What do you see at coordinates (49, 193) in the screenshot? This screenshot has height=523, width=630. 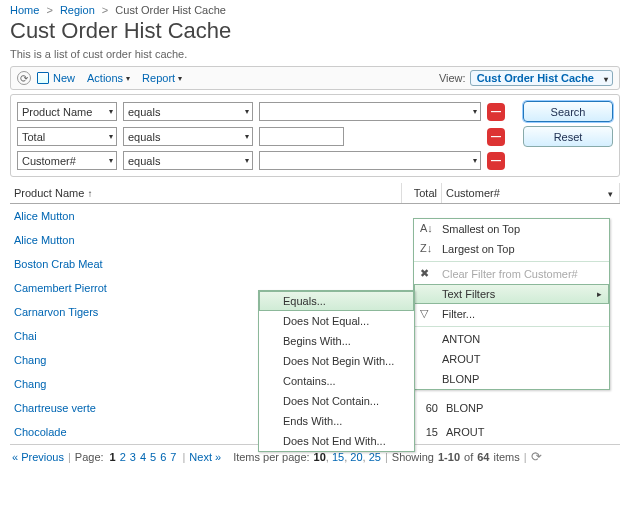 I see `col-header-label: Product Name` at bounding box center [49, 193].